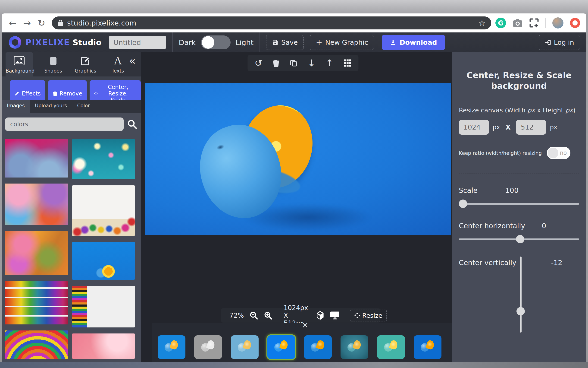 The width and height of the screenshot is (588, 368). I want to click on filter-earlybird: Earlybird, so click(354, 349).